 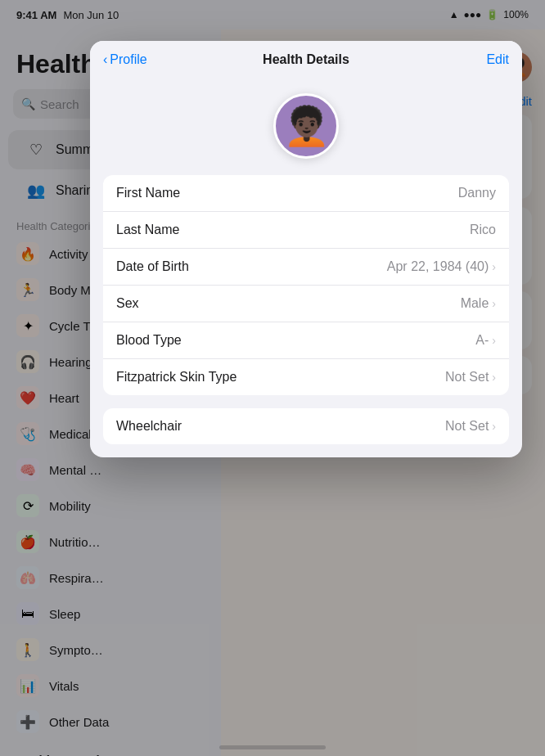 What do you see at coordinates (306, 231) in the screenshot?
I see `last-name-row: Last Name Rico` at bounding box center [306, 231].